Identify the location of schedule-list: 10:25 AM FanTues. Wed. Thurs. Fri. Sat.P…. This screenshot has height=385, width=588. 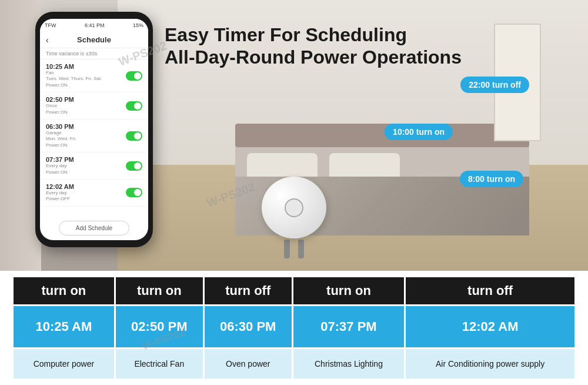
(94, 138).